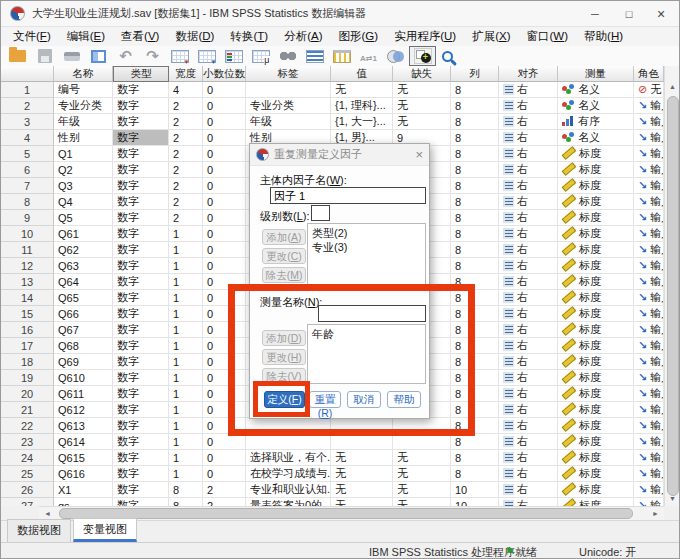 The width and height of the screenshot is (680, 559). What do you see at coordinates (419, 154) in the screenshot?
I see `dialog-close-icon: ×` at bounding box center [419, 154].